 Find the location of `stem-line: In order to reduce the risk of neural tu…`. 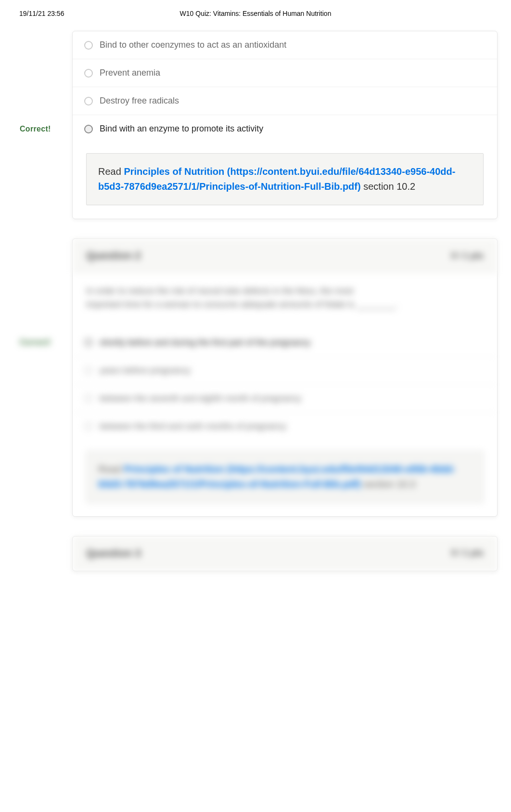

stem-line: In order to reduce the risk of neural tu… is located at coordinates (219, 291).